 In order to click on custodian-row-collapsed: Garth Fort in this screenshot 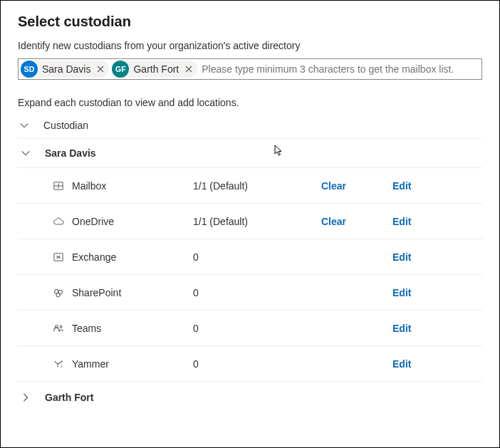, I will do `click(250, 397)`.